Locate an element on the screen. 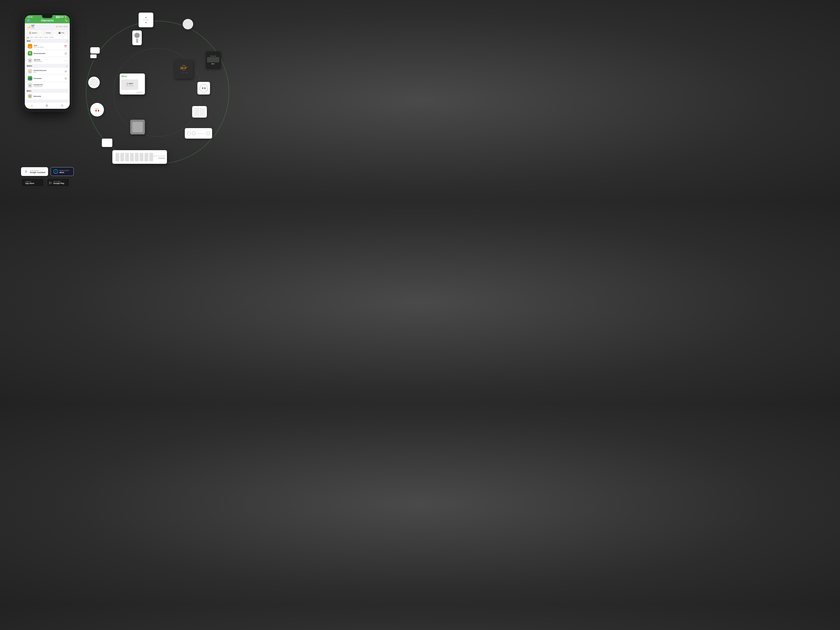 The image size is (840, 630). device-momente-info: Momente is located at coordinates (50, 96).